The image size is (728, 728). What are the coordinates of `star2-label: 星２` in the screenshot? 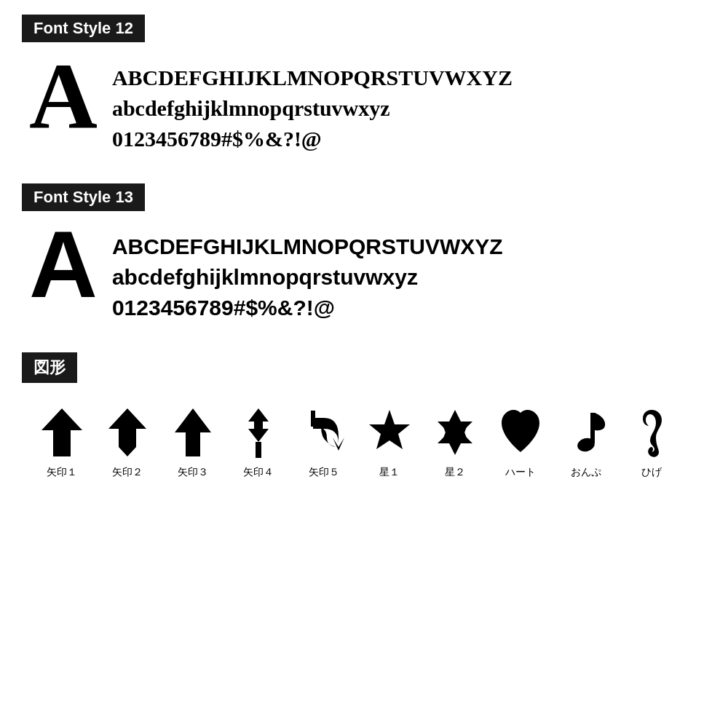 It's located at (455, 472).